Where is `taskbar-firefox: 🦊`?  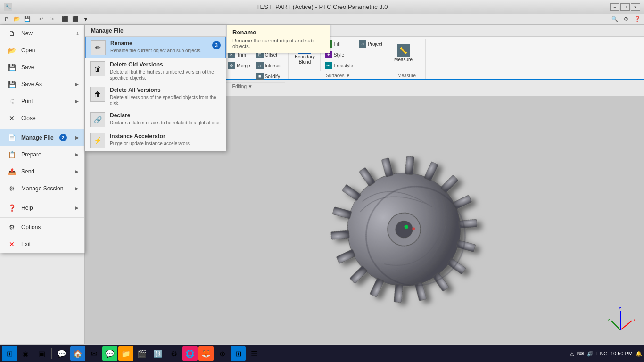 taskbar-firefox: 🦊 is located at coordinates (206, 354).